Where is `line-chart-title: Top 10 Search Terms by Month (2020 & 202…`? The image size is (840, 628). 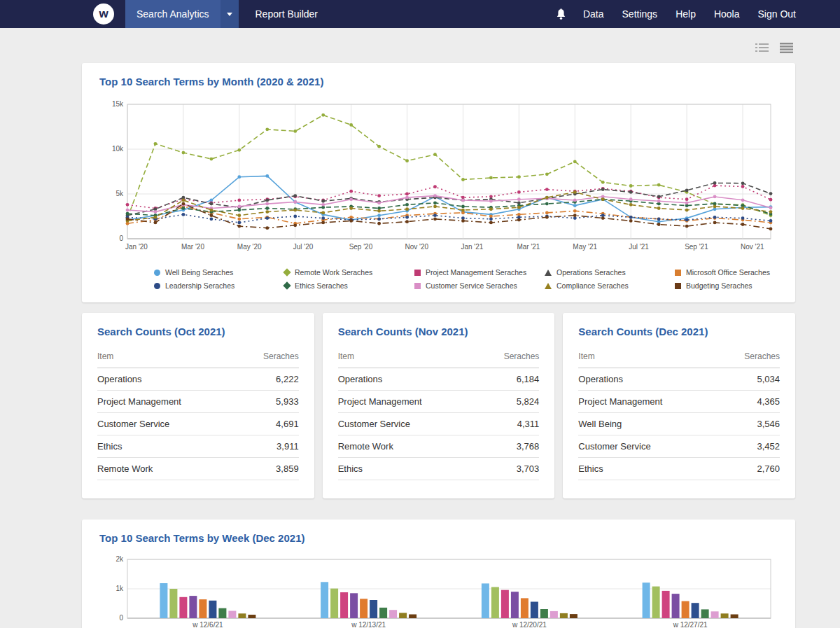 line-chart-title: Top 10 Search Terms by Month (2020 & 202… is located at coordinates (438, 81).